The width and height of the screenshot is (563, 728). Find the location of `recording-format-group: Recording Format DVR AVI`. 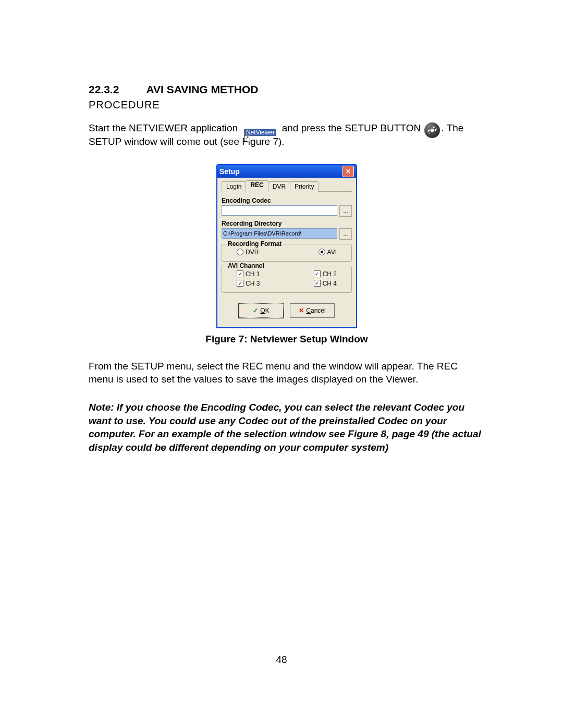

recording-format-group: Recording Format DVR AVI is located at coordinates (287, 253).